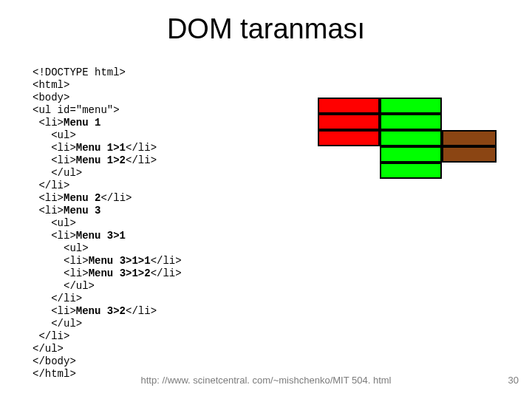 This screenshot has width=532, height=399. Describe the element at coordinates (514, 380) in the screenshot. I see `page-number: 30` at that location.